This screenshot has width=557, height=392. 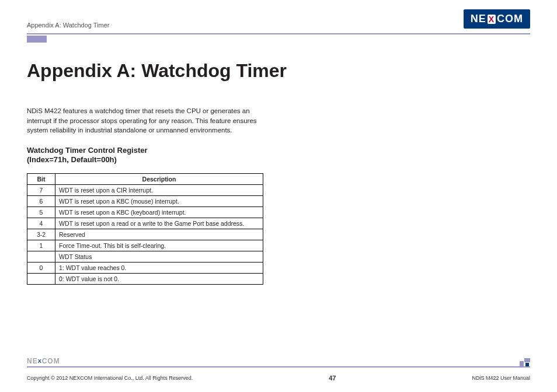 I want to click on cell-description: Force Time-out. This bit is self-clearin…, so click(x=159, y=245).